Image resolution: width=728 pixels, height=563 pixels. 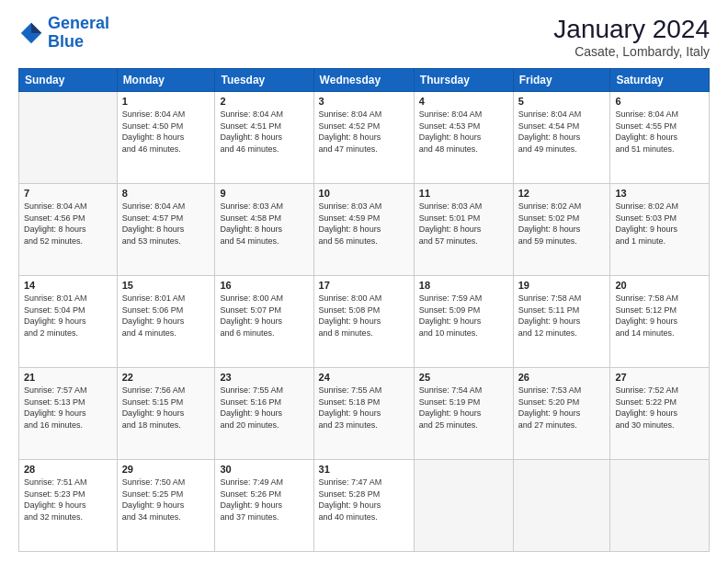 I want to click on day-number: 29, so click(x=166, y=469).